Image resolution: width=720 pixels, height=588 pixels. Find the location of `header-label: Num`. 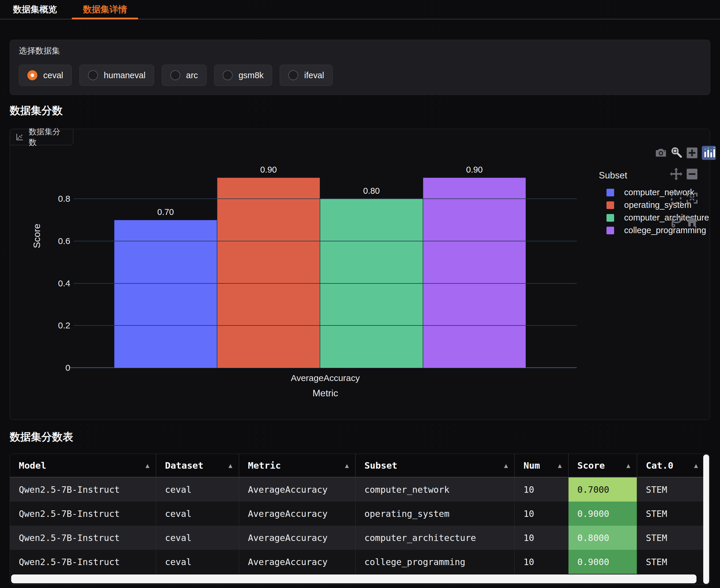

header-label: Num is located at coordinates (532, 465).